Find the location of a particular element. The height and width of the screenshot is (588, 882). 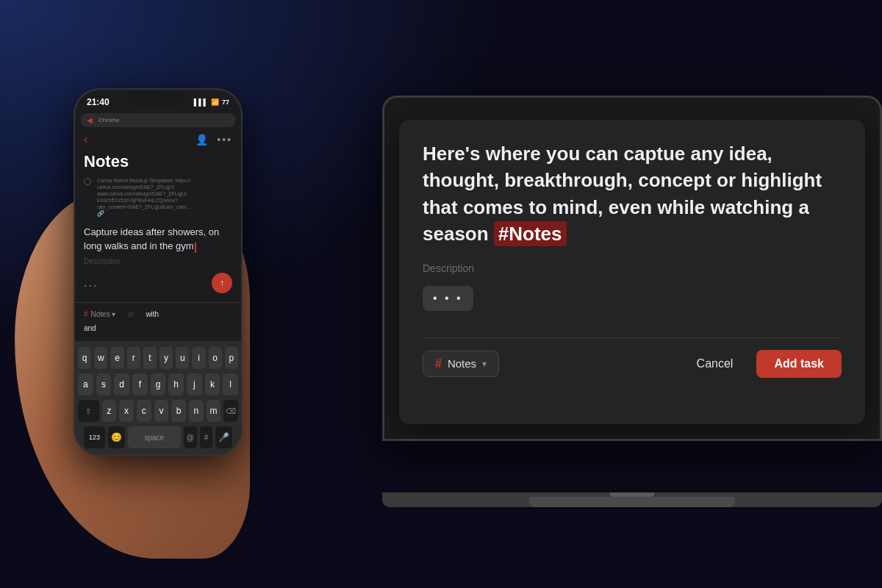

send-button: ↑ is located at coordinates (222, 283).